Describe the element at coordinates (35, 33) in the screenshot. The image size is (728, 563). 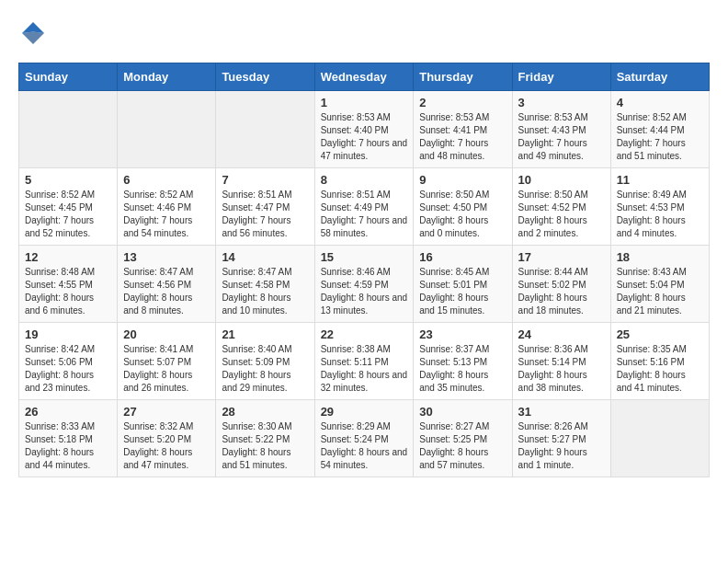
I see `logo` at that location.